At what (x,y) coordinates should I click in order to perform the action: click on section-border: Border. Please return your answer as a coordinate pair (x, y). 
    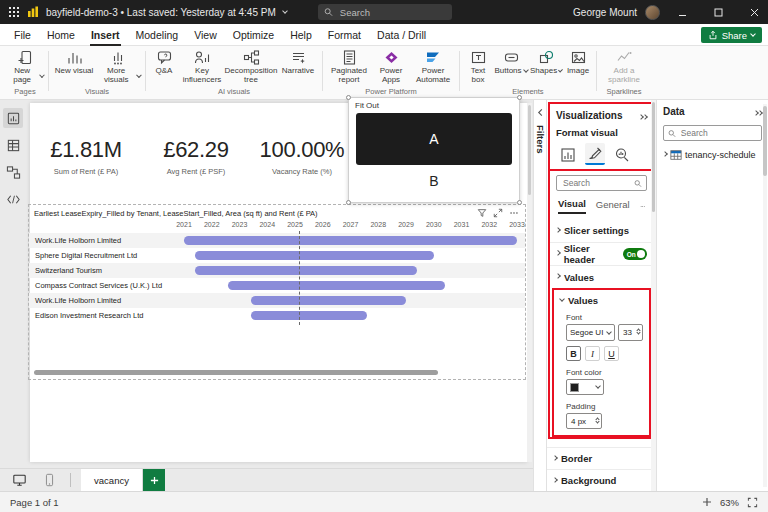
    Looking at the image, I should click on (602, 458).